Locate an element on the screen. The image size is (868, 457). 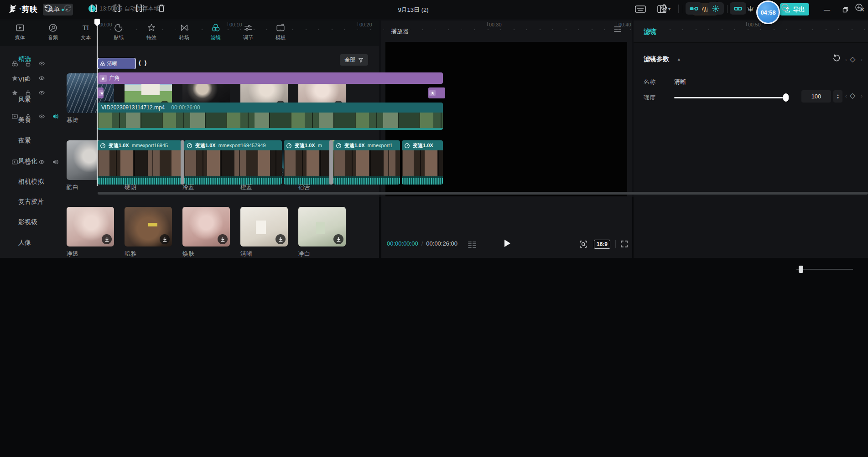
filter-card: 净透 is located at coordinates (90, 232).